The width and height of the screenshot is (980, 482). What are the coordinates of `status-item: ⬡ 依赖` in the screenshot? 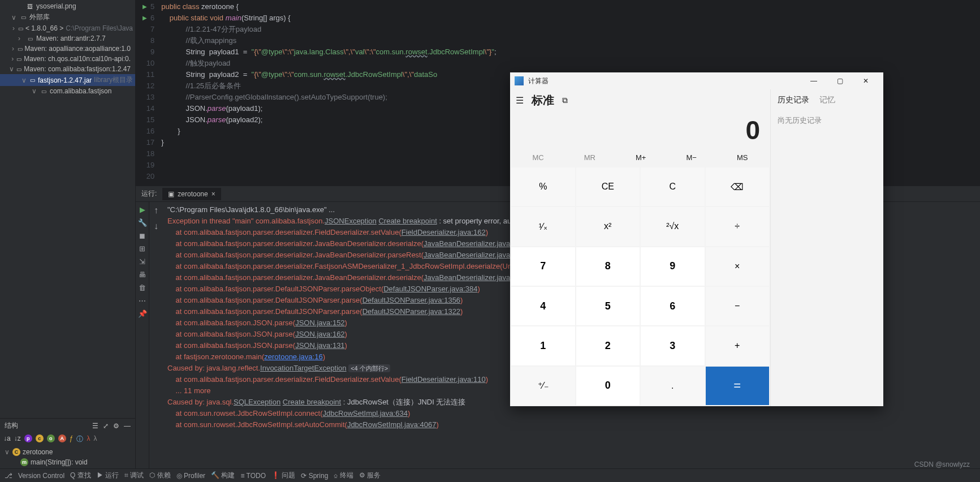 It's located at (159, 475).